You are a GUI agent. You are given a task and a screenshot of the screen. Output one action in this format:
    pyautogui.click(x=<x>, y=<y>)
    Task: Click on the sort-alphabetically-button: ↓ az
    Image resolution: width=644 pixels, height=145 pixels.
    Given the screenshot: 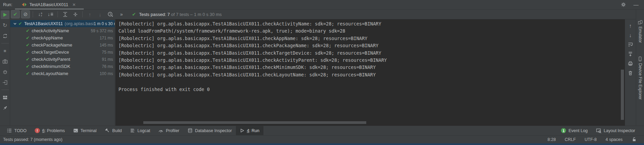 What is the action you would take?
    pyautogui.click(x=40, y=14)
    